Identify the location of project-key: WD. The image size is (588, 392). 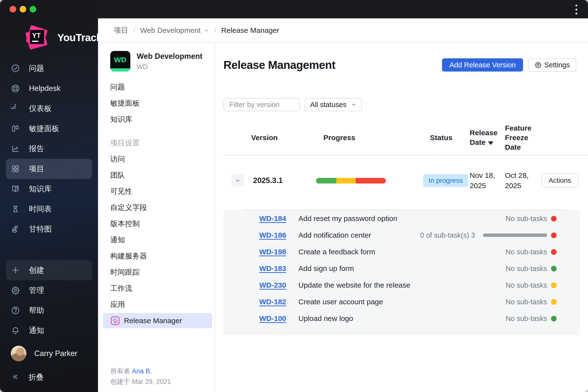
(170, 67).